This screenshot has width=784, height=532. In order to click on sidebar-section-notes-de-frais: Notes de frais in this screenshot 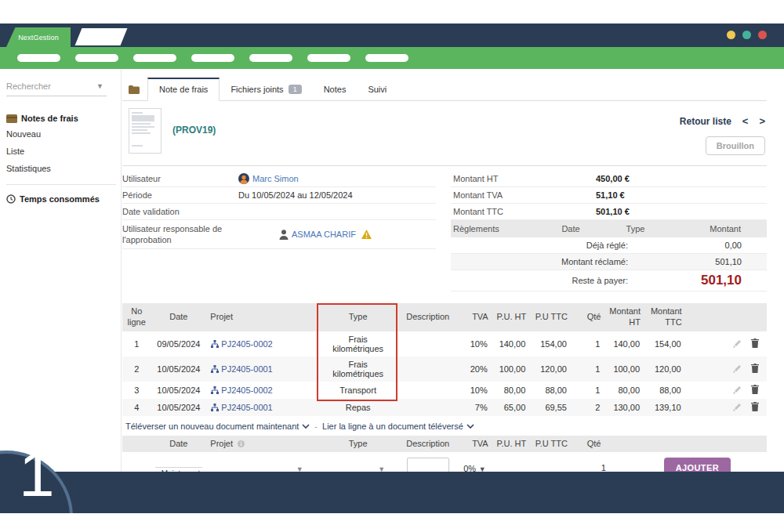, I will do `click(60, 118)`.